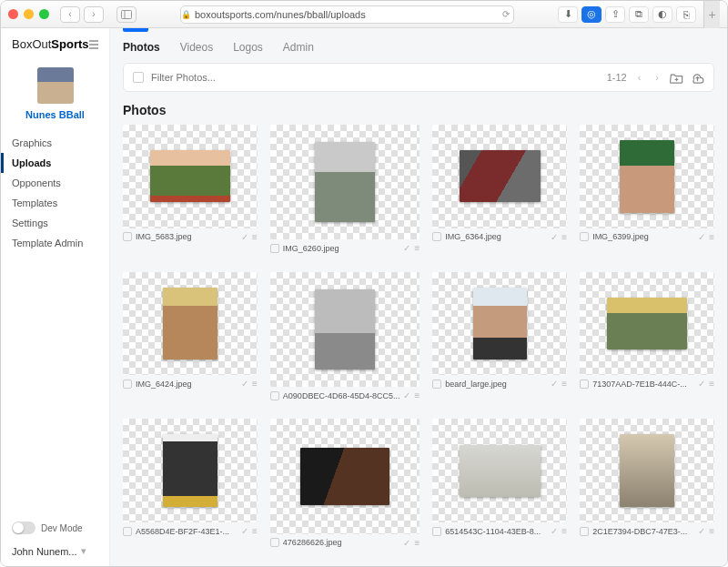 The width and height of the screenshot is (728, 567). What do you see at coordinates (615, 15) in the screenshot?
I see `share-icon: ⇪` at bounding box center [615, 15].